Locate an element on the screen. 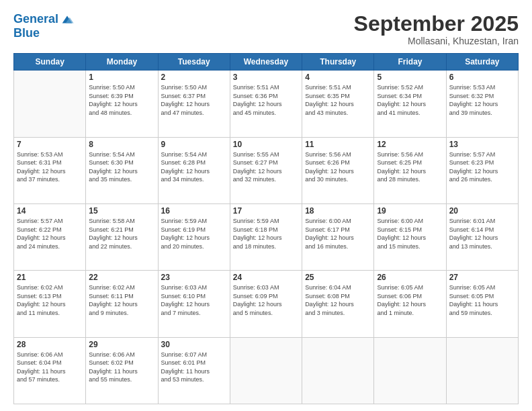  day-number: 21 is located at coordinates (50, 277).